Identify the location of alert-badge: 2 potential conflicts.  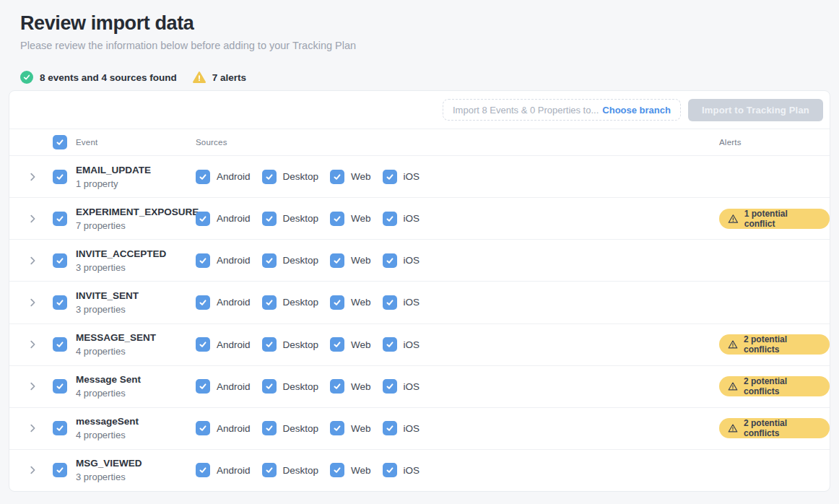
(774, 344).